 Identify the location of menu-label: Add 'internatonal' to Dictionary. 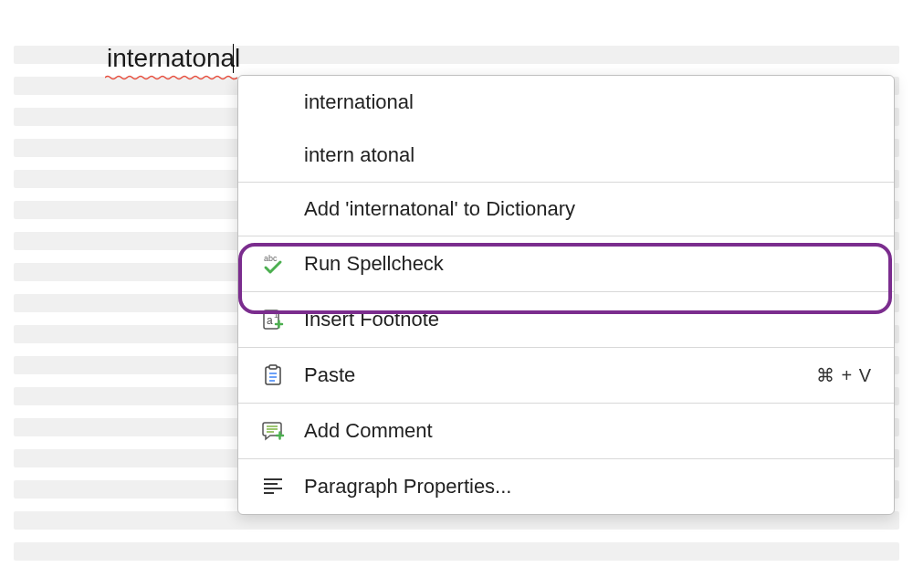
(588, 209).